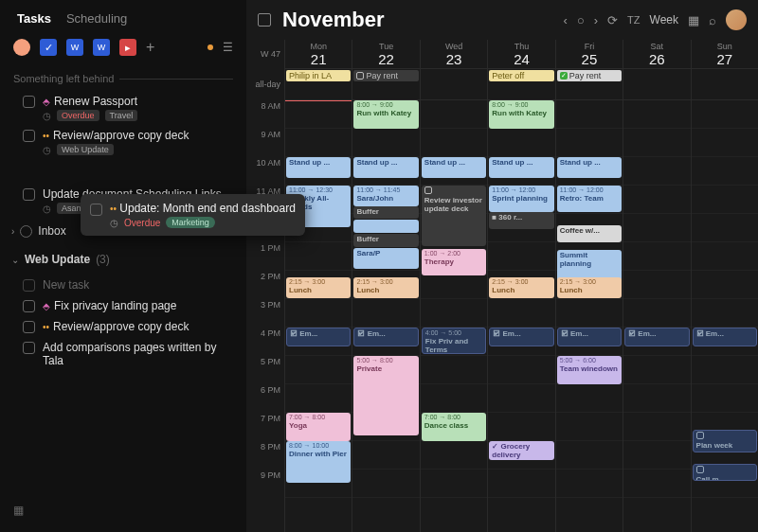 Image resolution: width=758 pixels, height=532 pixels. Describe the element at coordinates (123, 107) in the screenshot. I see `task-renew-passport: ⬘Renew Passport ◷OverdueTravel` at that location.